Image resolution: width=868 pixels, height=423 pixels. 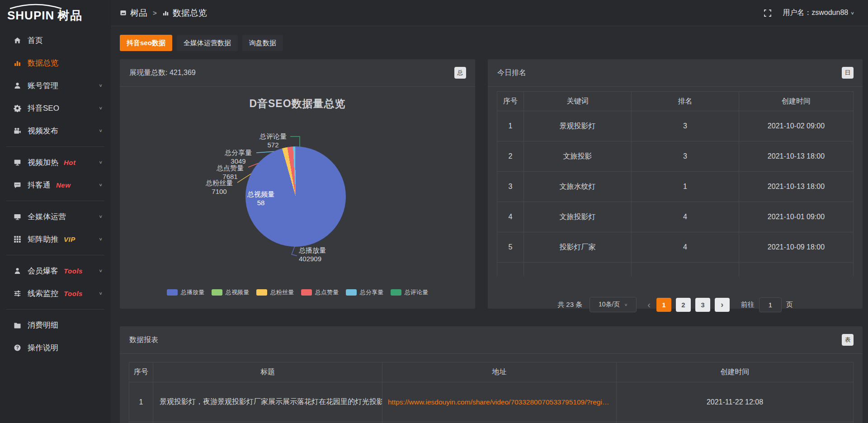 What do you see at coordinates (55, 108) in the screenshot?
I see `sidebar-item-douyin-seo: 抖音SEO ∨` at bounding box center [55, 108].